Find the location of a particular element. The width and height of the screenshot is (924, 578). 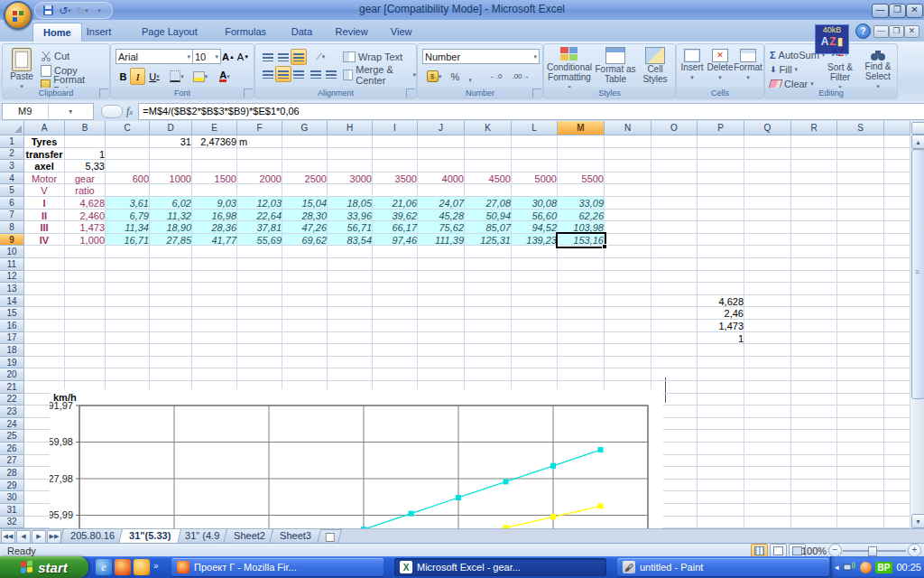

minimize-button: — is located at coordinates (881, 11).